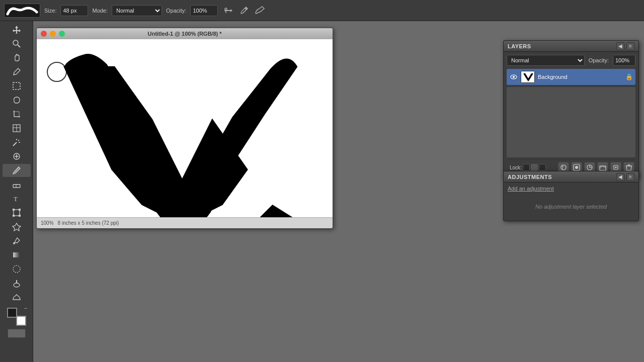 This screenshot has height=362, width=644. Describe the element at coordinates (17, 100) in the screenshot. I see `lasso-tool` at that location.